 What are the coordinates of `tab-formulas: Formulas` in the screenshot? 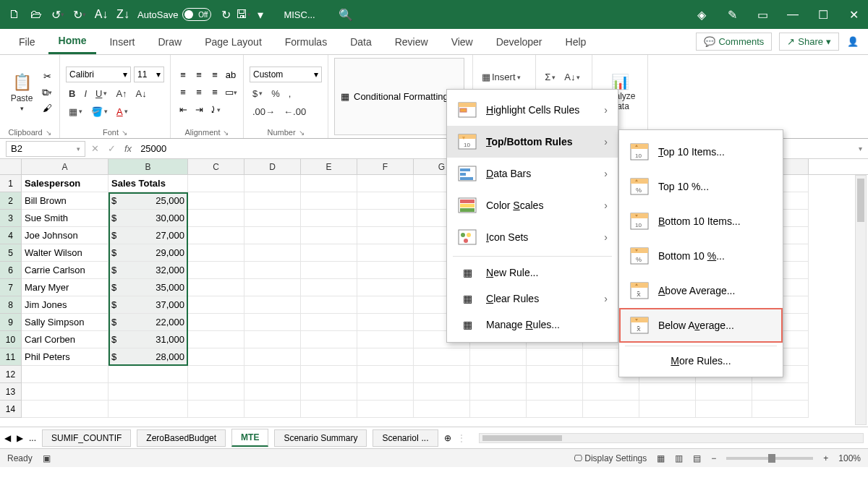 It's located at (306, 42).